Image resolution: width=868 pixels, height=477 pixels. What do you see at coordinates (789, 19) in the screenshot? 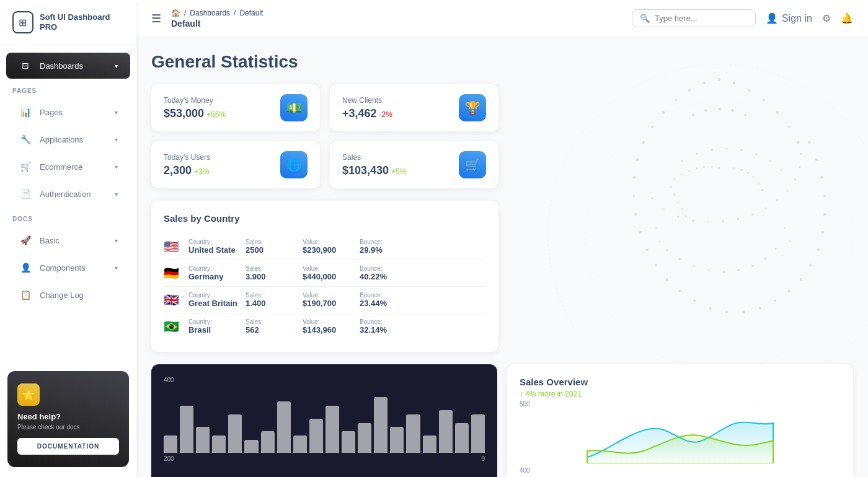
I see `signin-button: 👤 Sign in` at bounding box center [789, 19].